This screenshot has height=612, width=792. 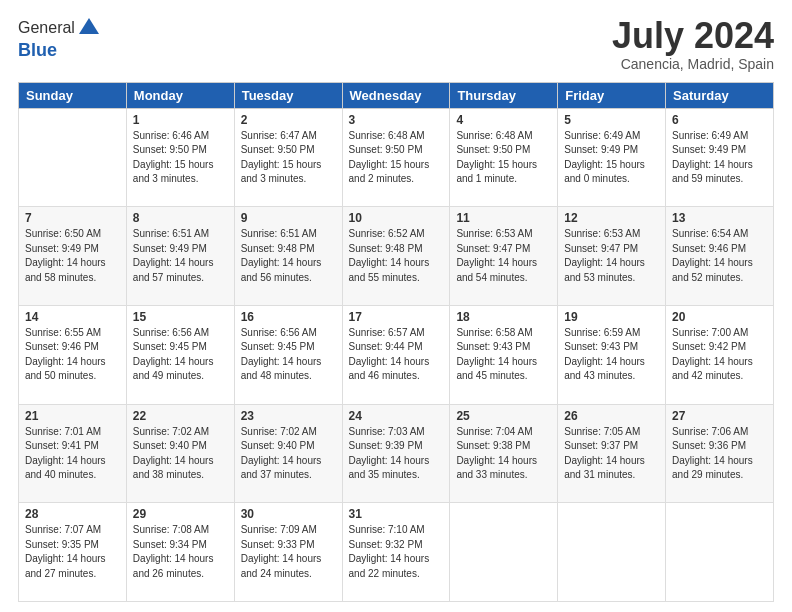 I want to click on calendar-cell: 12 Sunrise: 6:53 AM Sunset: 9:47 PM Dayl…, so click(x=612, y=256).